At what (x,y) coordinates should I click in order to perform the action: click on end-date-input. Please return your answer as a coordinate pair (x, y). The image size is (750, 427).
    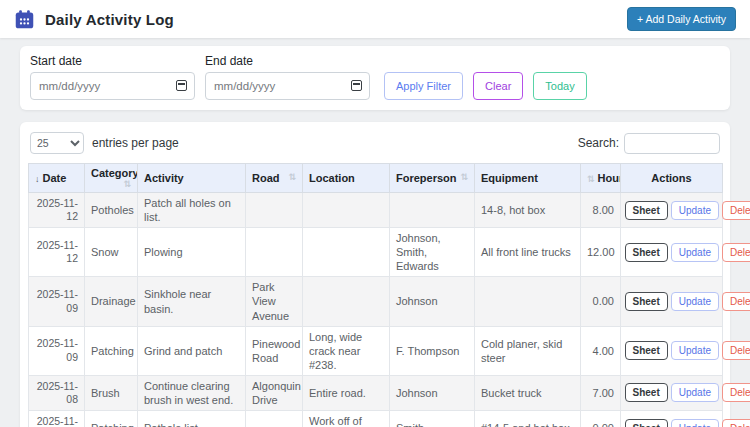
    Looking at the image, I should click on (288, 86).